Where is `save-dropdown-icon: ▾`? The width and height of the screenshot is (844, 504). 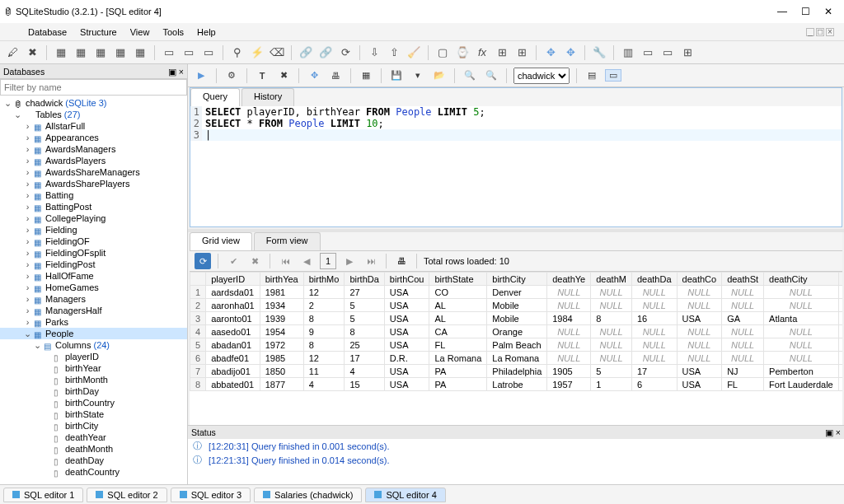 save-dropdown-icon: ▾ is located at coordinates (418, 76).